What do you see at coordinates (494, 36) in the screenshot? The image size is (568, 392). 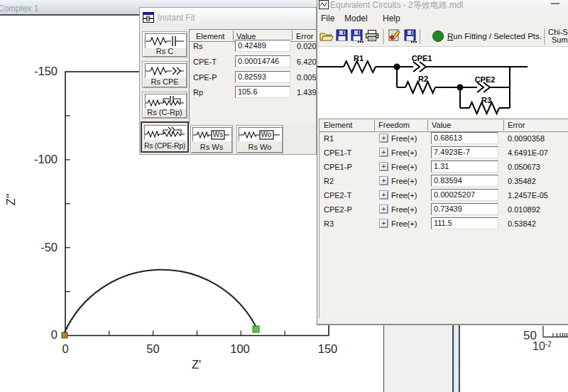 I see `svg-text: Run Fitting / Selected Pts.` at bounding box center [494, 36].